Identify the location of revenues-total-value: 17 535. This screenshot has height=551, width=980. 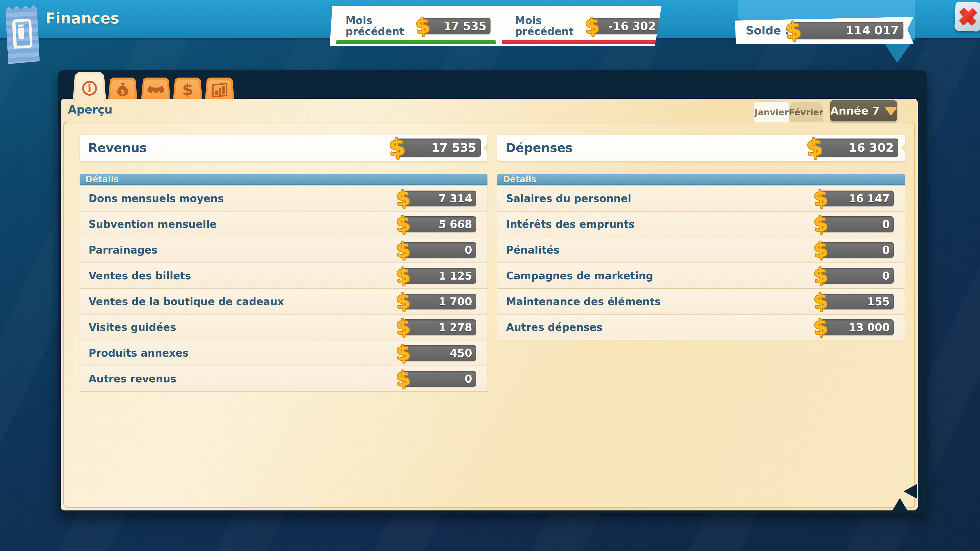
(454, 148).